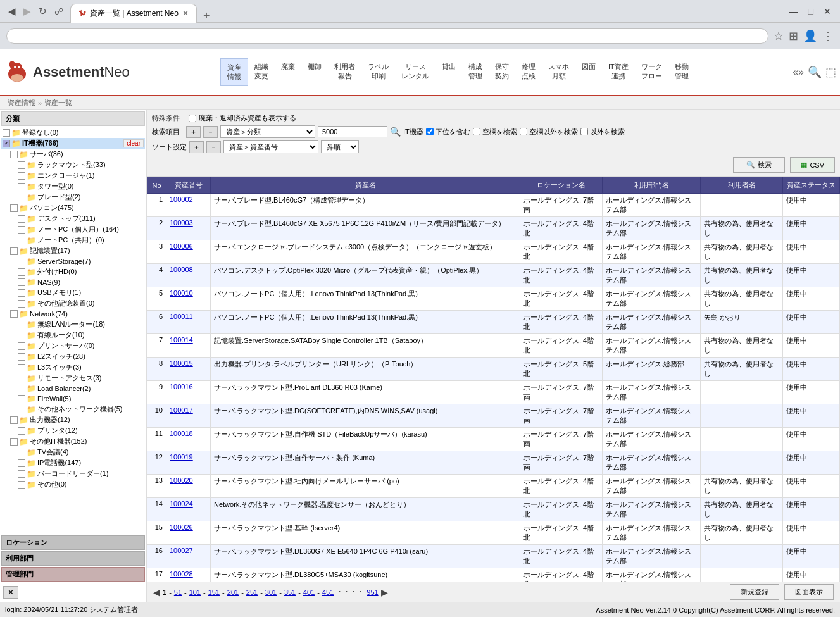 This screenshot has width=840, height=617. I want to click on tree-item-printer: 📁 プリンタ(12), so click(73, 430).